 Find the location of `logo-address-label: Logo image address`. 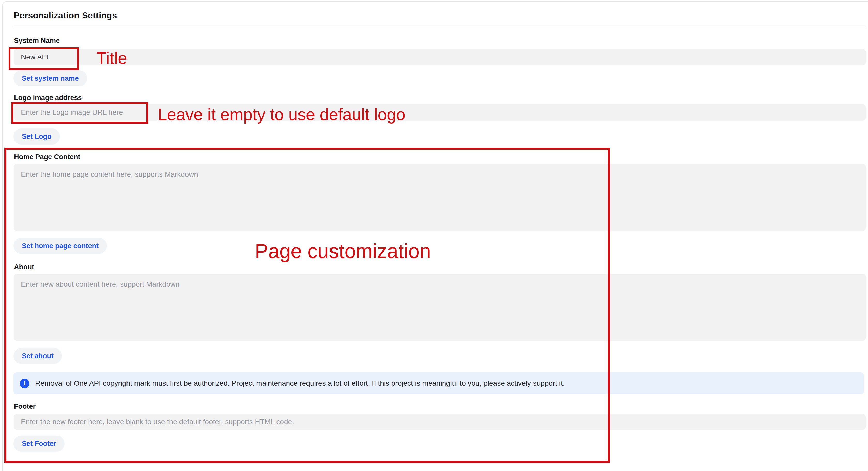

logo-address-label: Logo image address is located at coordinates (48, 98).